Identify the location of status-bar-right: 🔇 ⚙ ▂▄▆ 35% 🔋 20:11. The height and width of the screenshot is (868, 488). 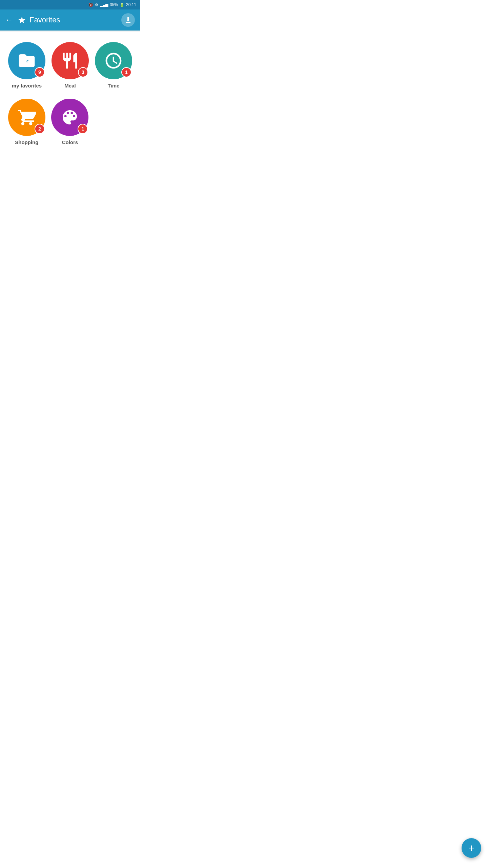
(113, 5).